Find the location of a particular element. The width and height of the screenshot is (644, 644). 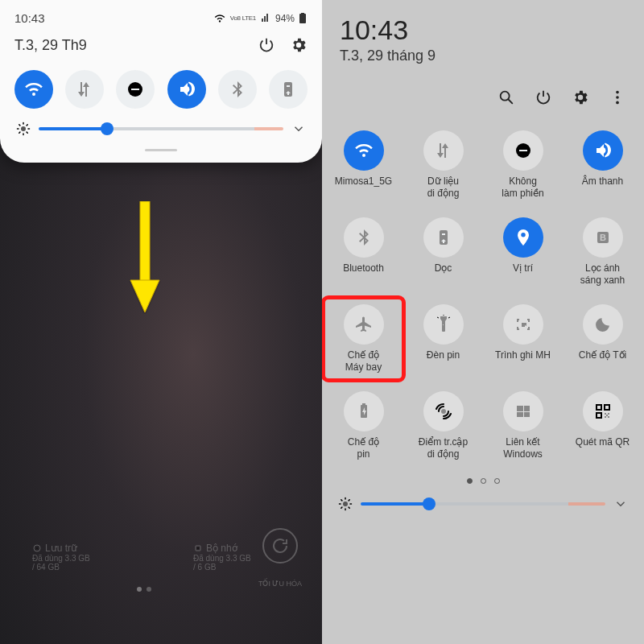

storage-widget: Lưu trữ Đã dùng 3.3 GB / 64 GB is located at coordinates (80, 557).